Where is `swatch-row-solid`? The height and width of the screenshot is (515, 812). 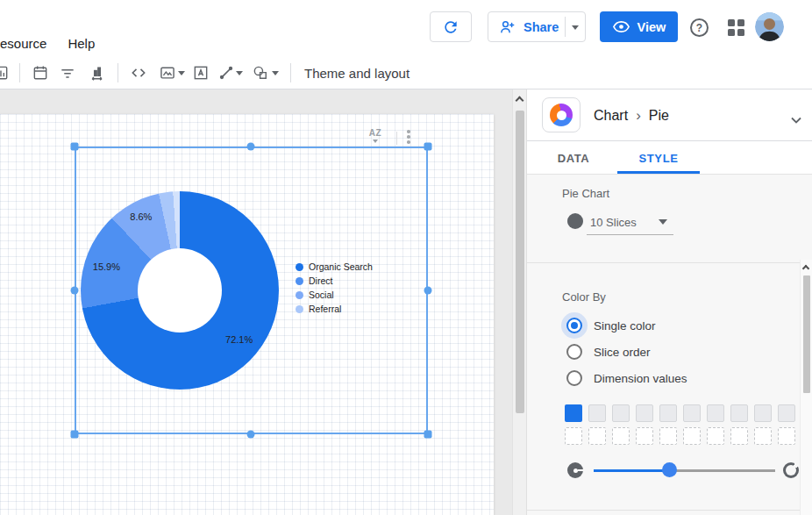
swatch-row-solid is located at coordinates (680, 413).